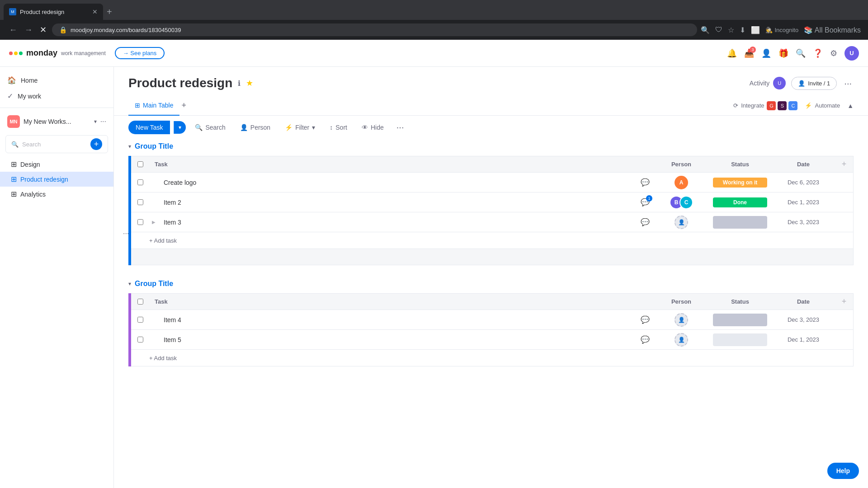  What do you see at coordinates (768, 83) in the screenshot?
I see `activity-button: Activity U` at bounding box center [768, 83].